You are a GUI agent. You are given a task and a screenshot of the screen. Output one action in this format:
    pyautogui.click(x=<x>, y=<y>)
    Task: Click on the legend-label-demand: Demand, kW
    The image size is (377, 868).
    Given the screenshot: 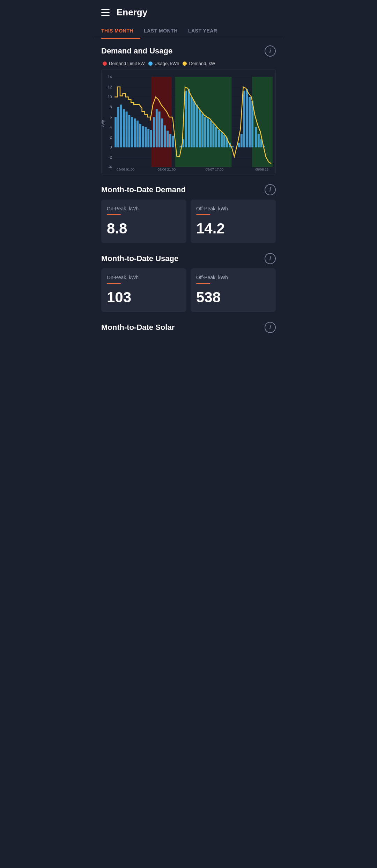 What is the action you would take?
    pyautogui.click(x=202, y=64)
    